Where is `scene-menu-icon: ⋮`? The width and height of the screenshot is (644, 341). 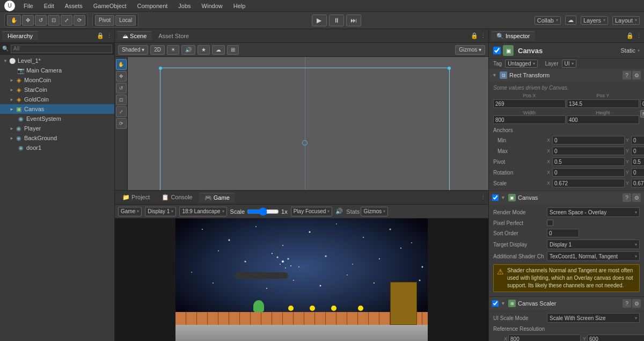 scene-menu-icon: ⋮ is located at coordinates (483, 35).